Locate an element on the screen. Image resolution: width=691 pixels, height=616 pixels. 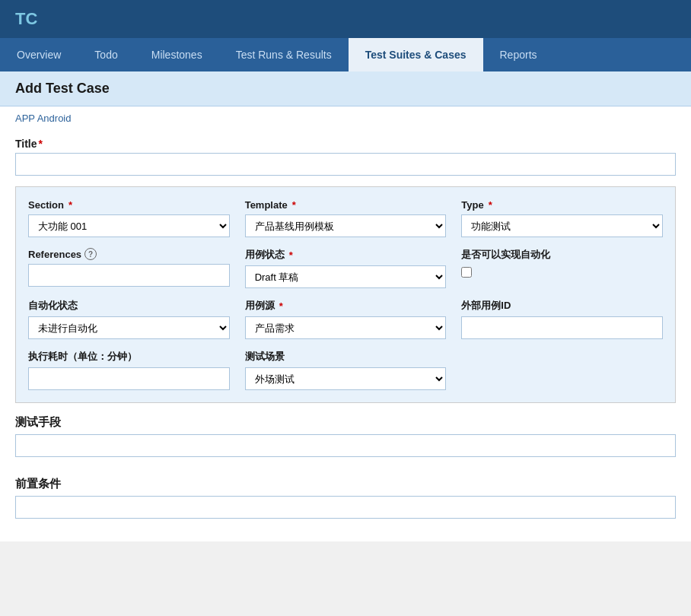
app-logo: TC is located at coordinates (26, 18).